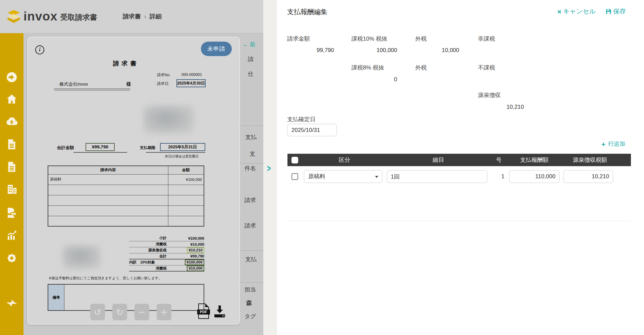  What do you see at coordinates (438, 160) in the screenshot?
I see `header-detail: 細目` at bounding box center [438, 160].